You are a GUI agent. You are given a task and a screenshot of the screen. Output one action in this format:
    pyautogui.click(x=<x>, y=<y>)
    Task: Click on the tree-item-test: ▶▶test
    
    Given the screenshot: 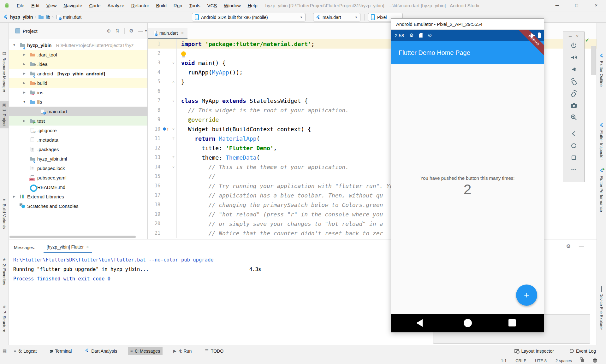 What is the action you would take?
    pyautogui.click(x=78, y=121)
    